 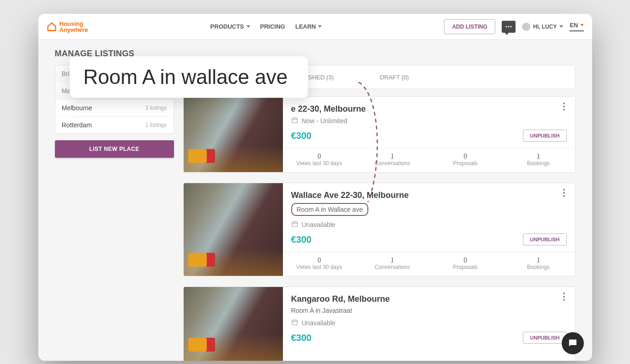 I want to click on tab-draft: DRAFT (0), so click(x=394, y=78).